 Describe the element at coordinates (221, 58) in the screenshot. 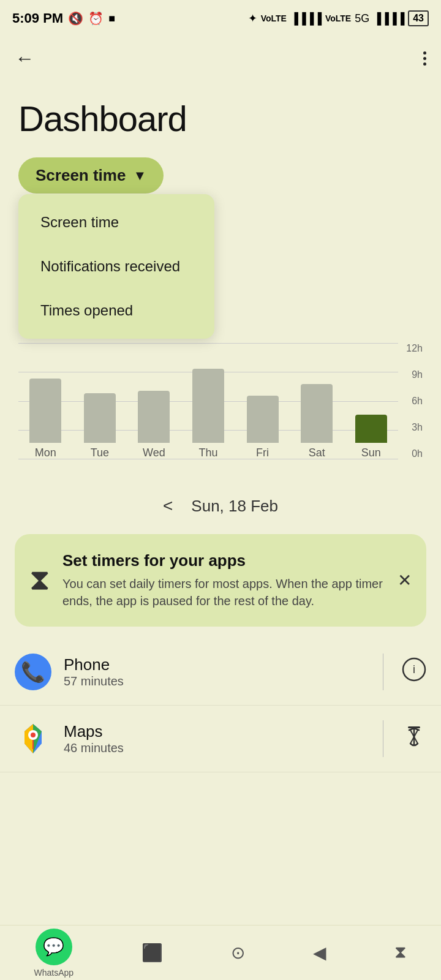

I see `app-bar: ←` at that location.